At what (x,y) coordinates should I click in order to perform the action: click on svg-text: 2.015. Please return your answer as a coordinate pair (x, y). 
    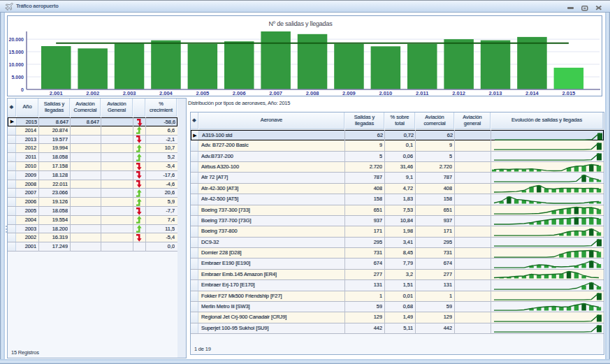
    Looking at the image, I should click on (569, 93).